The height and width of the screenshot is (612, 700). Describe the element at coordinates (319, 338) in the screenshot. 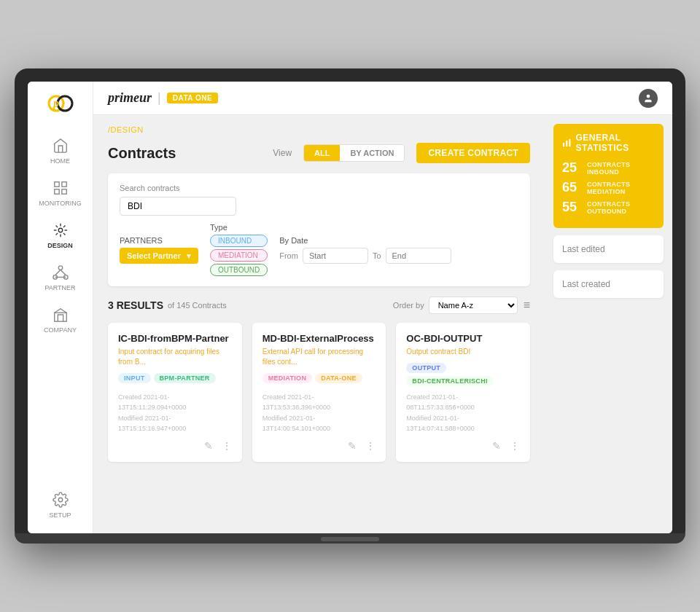

I see `contract-name-1: MD-BDI-ExternalProcess` at that location.